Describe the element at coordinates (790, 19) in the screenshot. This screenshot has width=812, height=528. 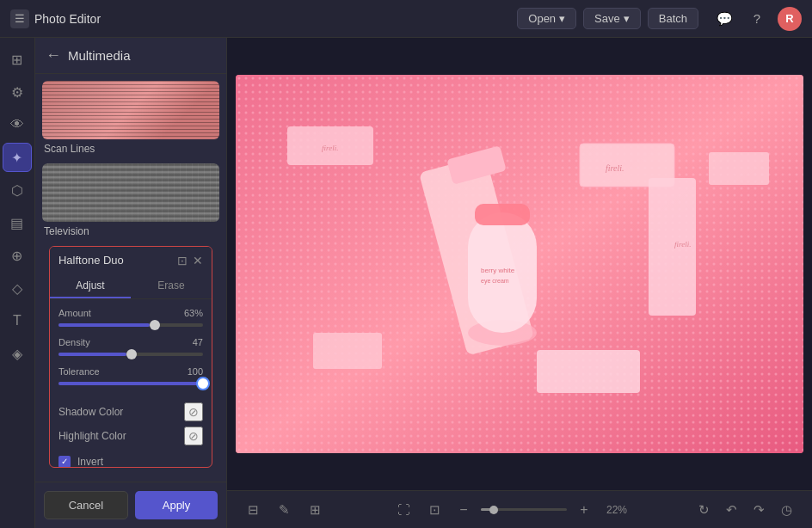
I see `avatar: R` at that location.